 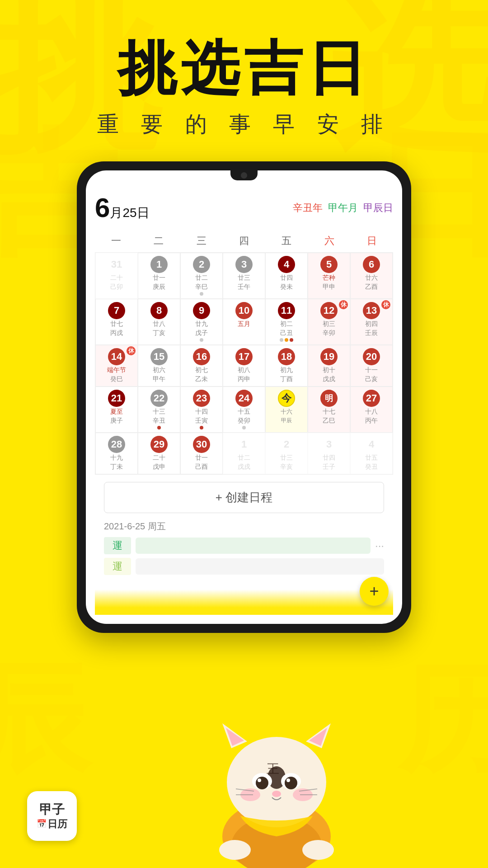 What do you see at coordinates (244, 453) in the screenshot?
I see `cal-day-1-next: 1 廿二 戊戌` at bounding box center [244, 453].